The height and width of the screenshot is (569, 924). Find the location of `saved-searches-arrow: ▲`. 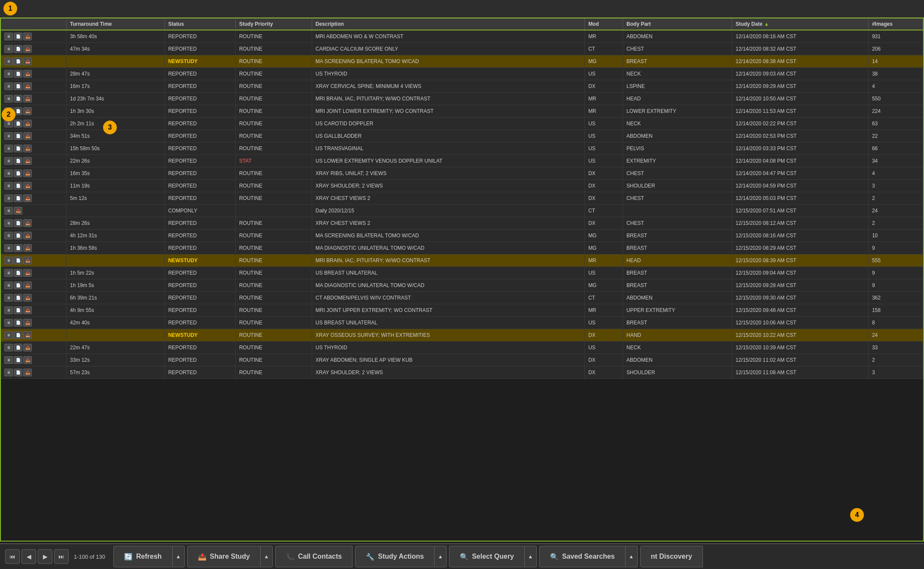

saved-searches-arrow: ▲ is located at coordinates (632, 557).